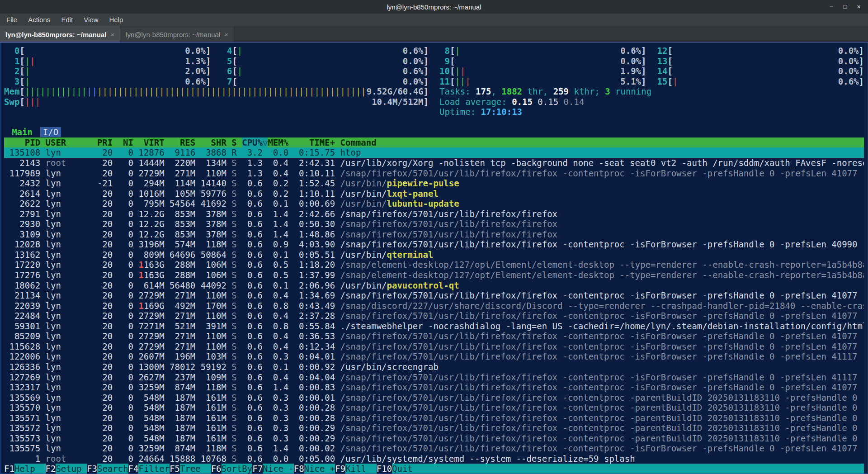  I want to click on meter-value: 5.1%, so click(631, 81).